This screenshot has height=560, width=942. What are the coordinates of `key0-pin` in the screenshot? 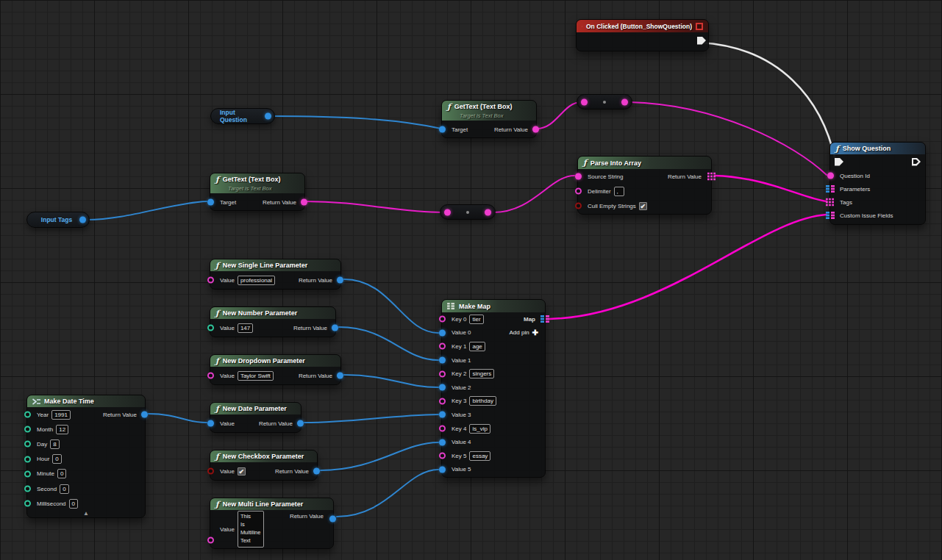 It's located at (443, 319).